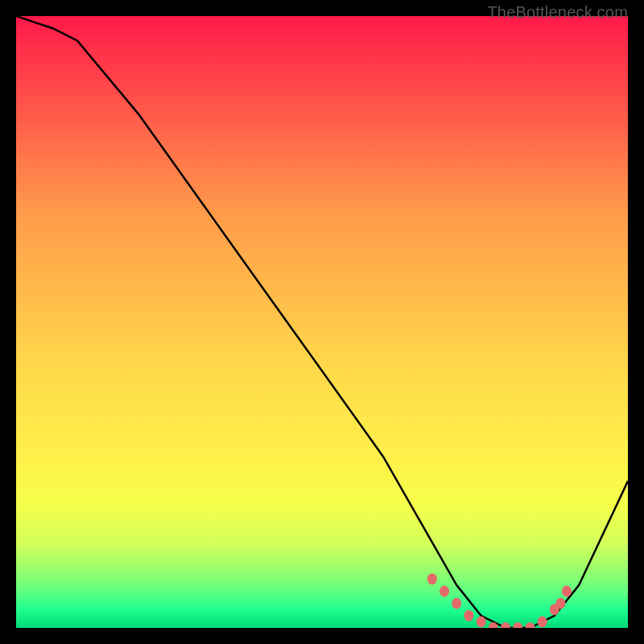  What do you see at coordinates (499, 601) in the screenshot?
I see `valley-markers` at bounding box center [499, 601].